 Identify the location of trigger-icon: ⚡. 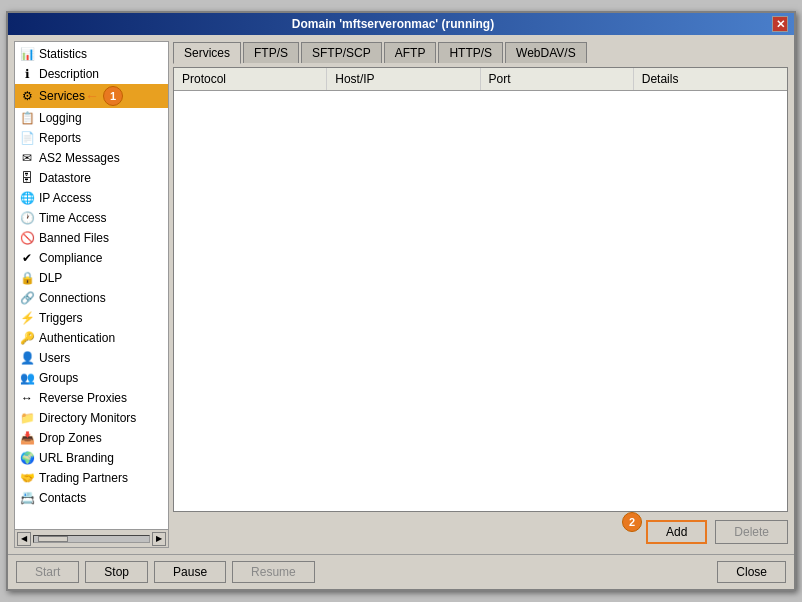
(27, 318).